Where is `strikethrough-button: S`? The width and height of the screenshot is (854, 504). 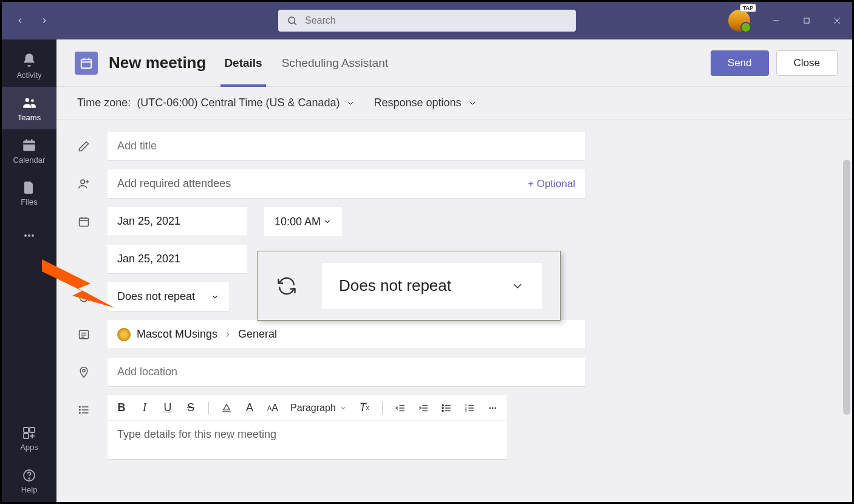 strikethrough-button: S is located at coordinates (191, 408).